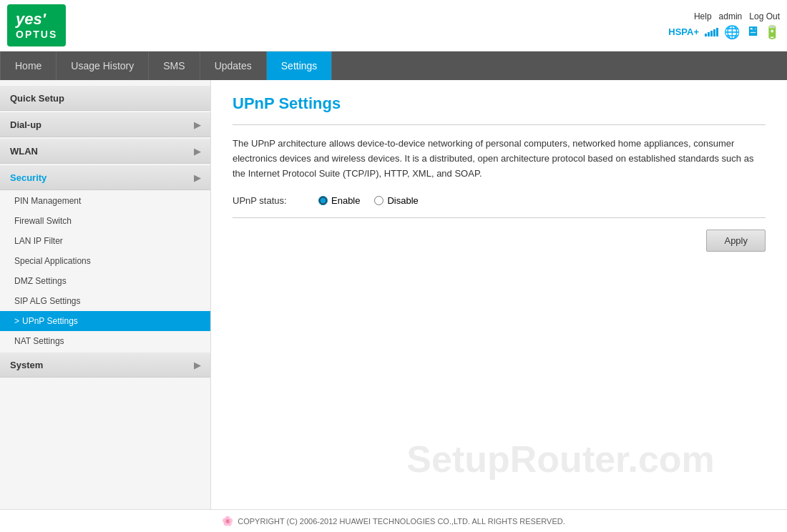  I want to click on sidebar-label-wlan: WLAN, so click(24, 152).